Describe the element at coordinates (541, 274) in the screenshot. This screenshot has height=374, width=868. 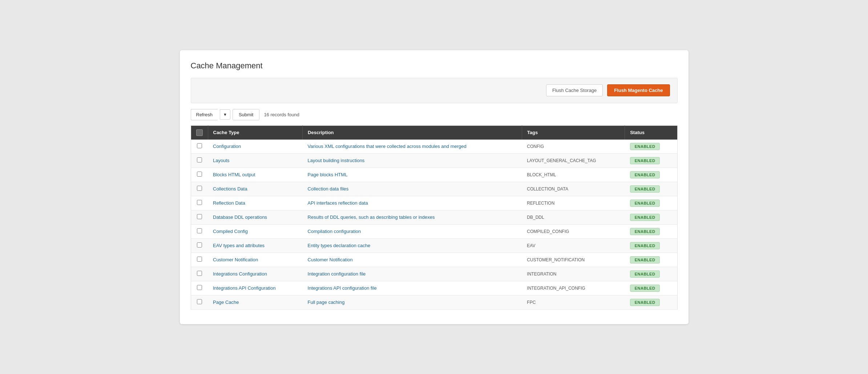
I see `tag-value: INTEGRATION` at that location.